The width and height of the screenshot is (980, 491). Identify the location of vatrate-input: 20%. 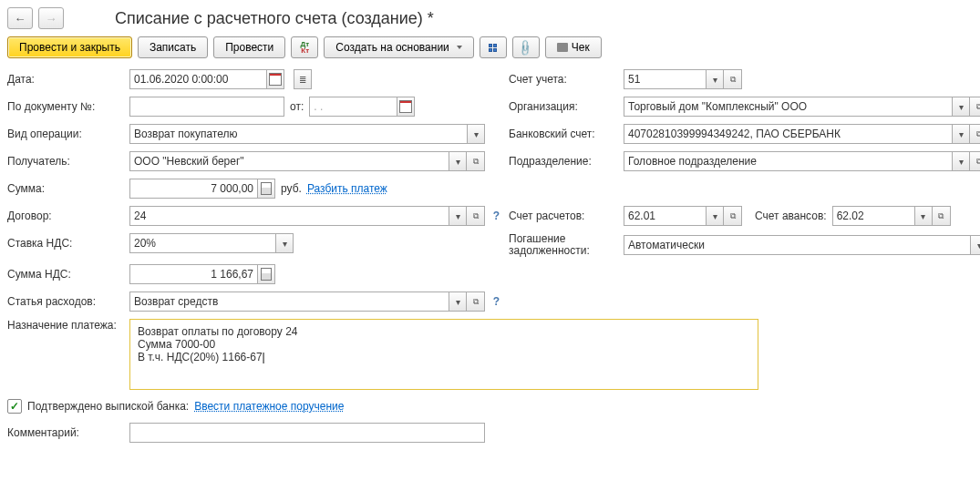
(202, 243).